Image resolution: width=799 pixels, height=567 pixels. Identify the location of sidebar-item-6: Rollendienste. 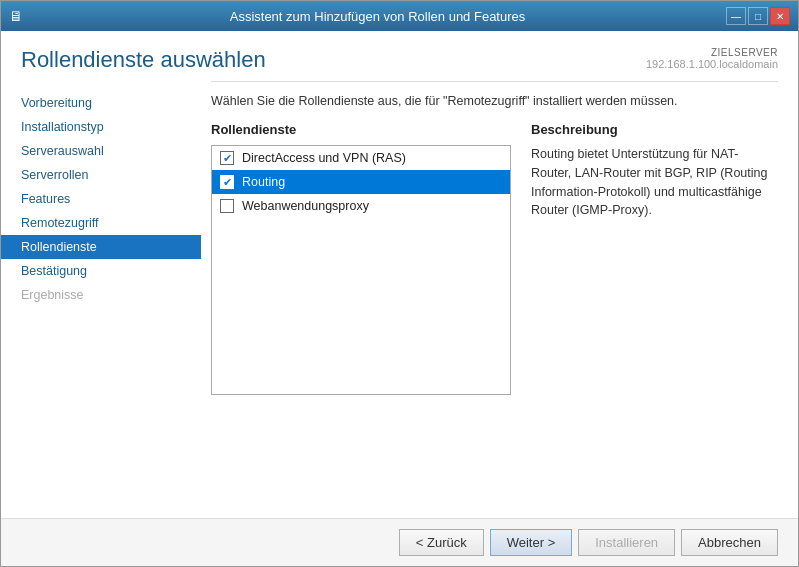
(101, 247).